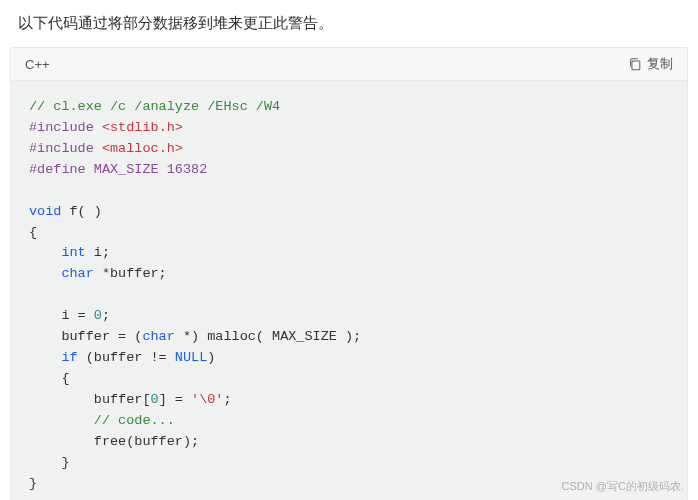 The width and height of the screenshot is (698, 500). I want to click on intro-paragraph: 以下代码通过将部分数据移到堆来更正此警告。, so click(349, 24).